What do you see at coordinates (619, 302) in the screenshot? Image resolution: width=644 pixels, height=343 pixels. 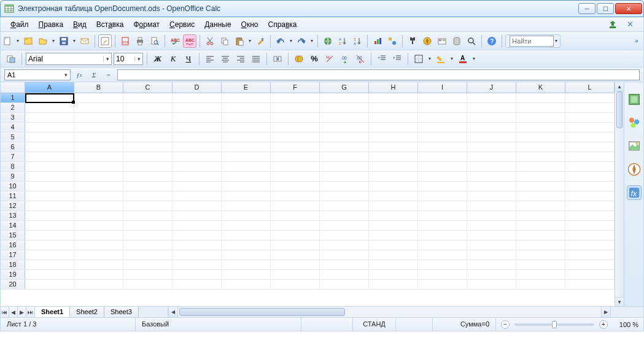 I see `scroll-down-button: ▼` at bounding box center [619, 302].